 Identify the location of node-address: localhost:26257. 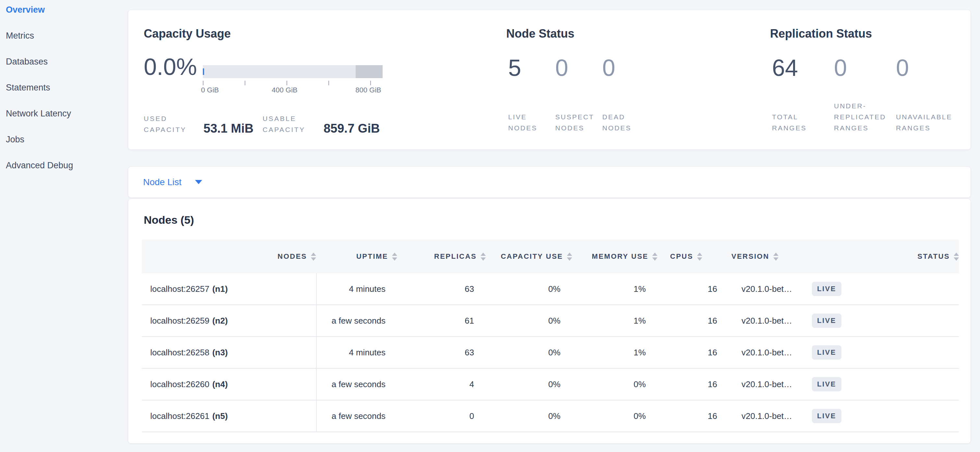
(180, 289).